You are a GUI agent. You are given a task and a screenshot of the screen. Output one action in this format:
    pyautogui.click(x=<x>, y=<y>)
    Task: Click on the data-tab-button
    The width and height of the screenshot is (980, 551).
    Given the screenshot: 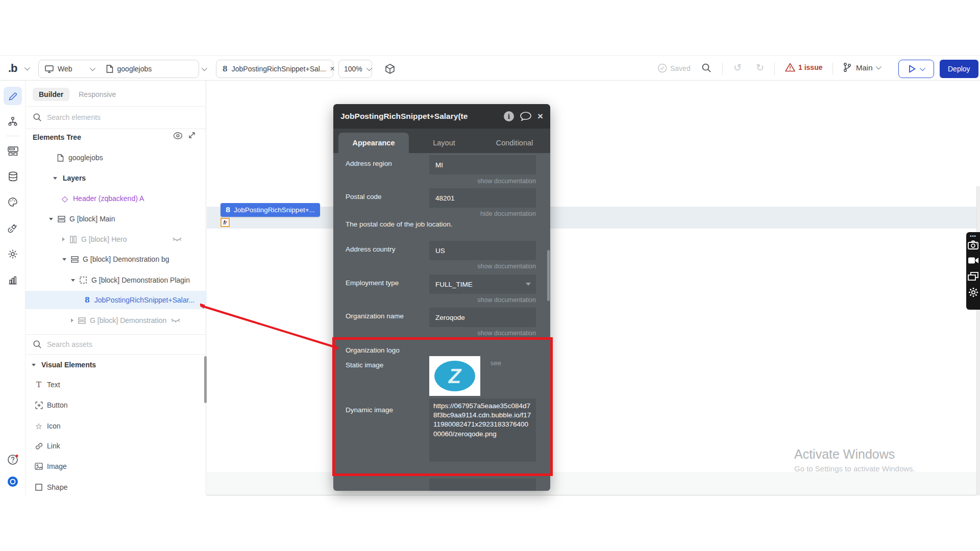 What is the action you would take?
    pyautogui.click(x=13, y=177)
    